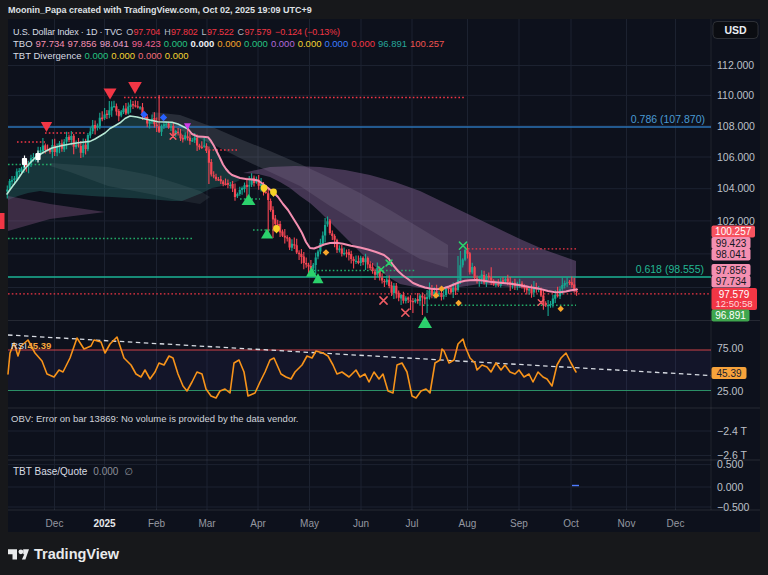 The height and width of the screenshot is (575, 768). Describe the element at coordinates (730, 391) in the screenshot. I see `svg-text: 25.00` at that location.